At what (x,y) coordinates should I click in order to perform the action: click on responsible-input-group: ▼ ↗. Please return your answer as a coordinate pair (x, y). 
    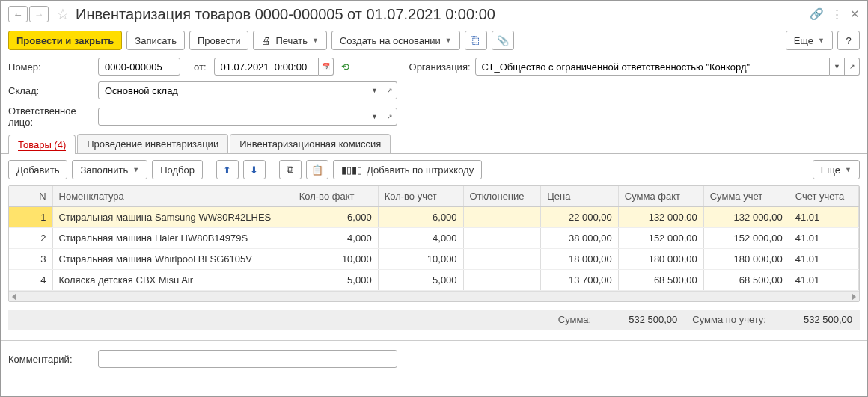
    Looking at the image, I should click on (248, 117).